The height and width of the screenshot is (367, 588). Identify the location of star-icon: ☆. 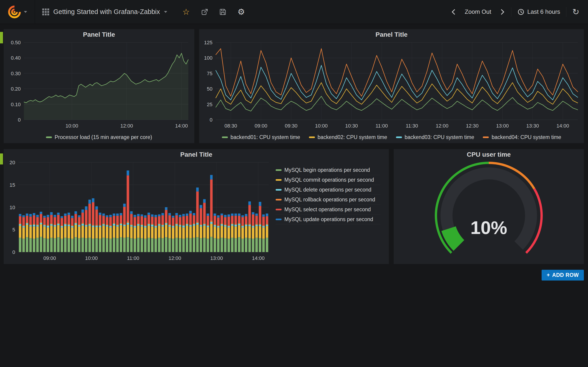
(186, 12).